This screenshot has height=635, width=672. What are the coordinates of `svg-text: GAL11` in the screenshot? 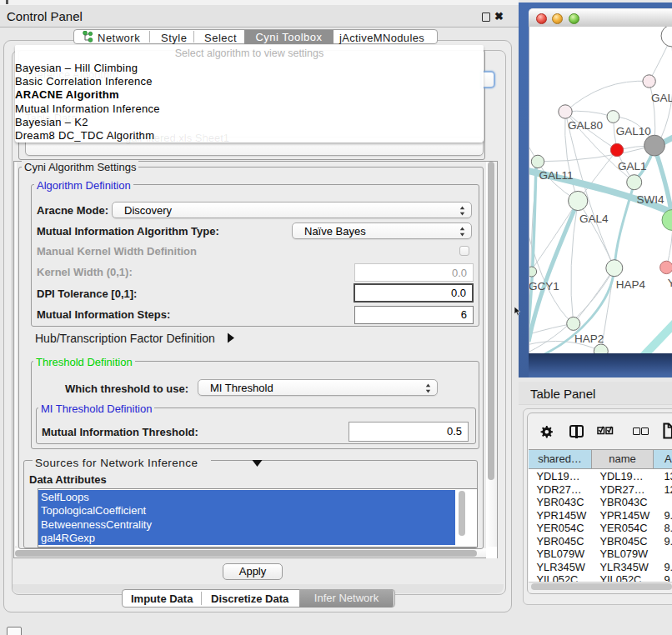 It's located at (555, 175).